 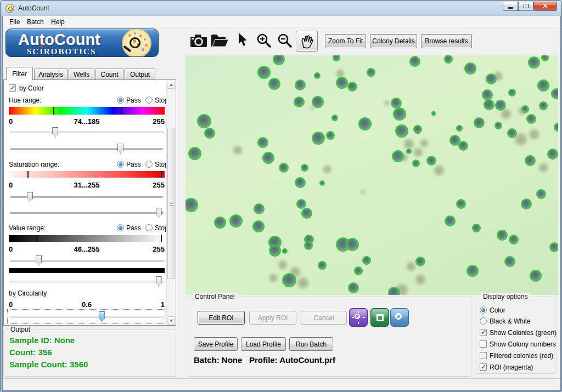 I want to click on close-button: ✕, so click(x=546, y=7).